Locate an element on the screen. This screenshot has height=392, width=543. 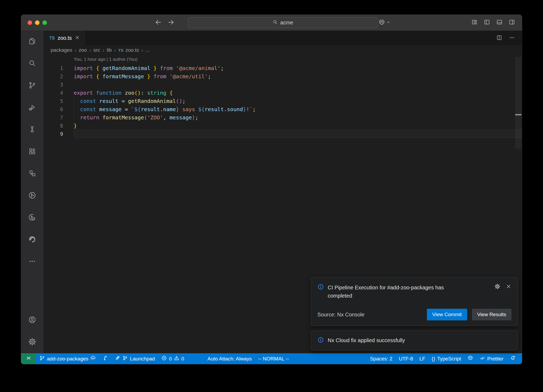
customize-layout-button is located at coordinates (475, 23).